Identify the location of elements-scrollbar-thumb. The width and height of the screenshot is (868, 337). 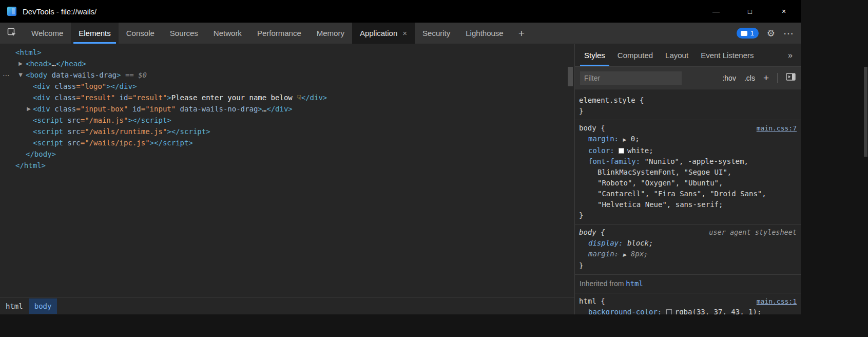
(570, 77).